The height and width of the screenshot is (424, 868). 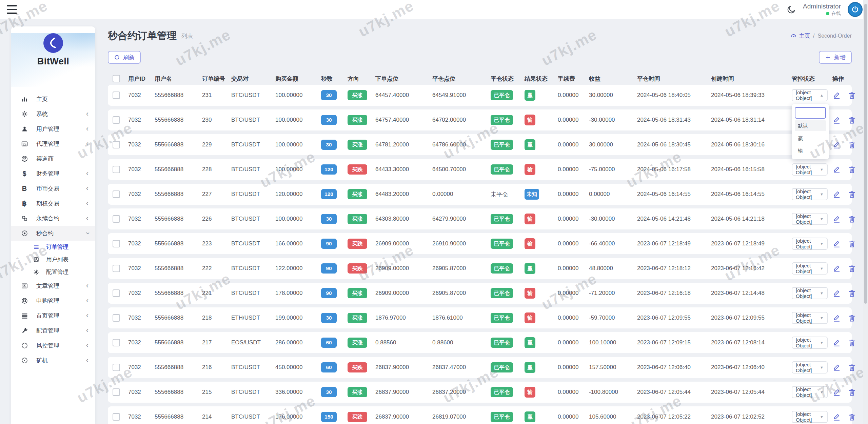 What do you see at coordinates (53, 99) in the screenshot?
I see `sidebar-item-主页: 主页` at bounding box center [53, 99].